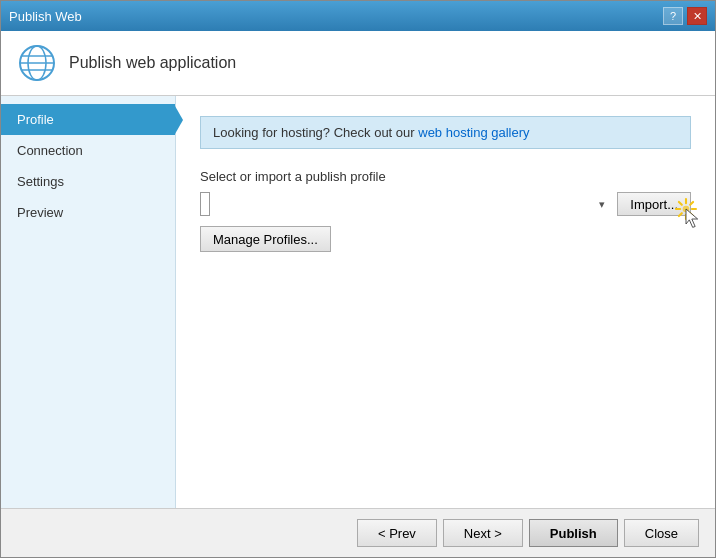 Image resolution: width=716 pixels, height=558 pixels. I want to click on import-button: Import..., so click(654, 204).